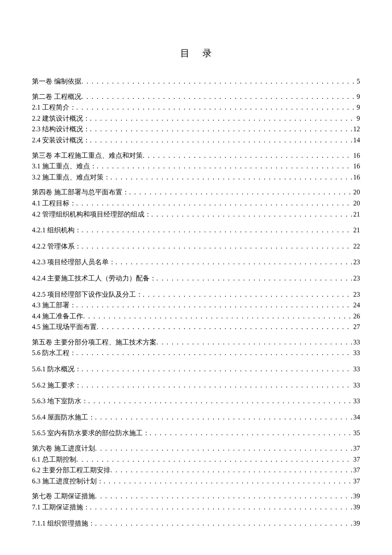  Describe the element at coordinates (54, 353) in the screenshot. I see `toc-label: 5.6 防水工程：` at that location.